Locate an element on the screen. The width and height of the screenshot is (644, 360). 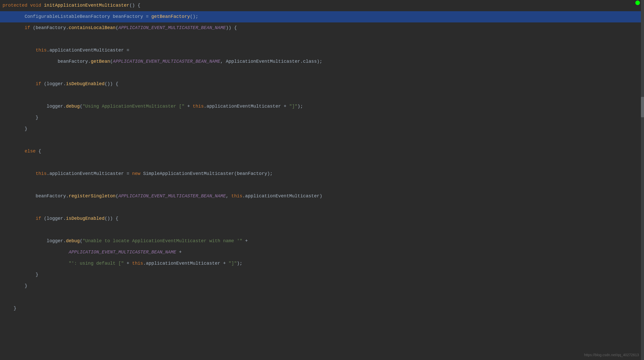
token-method: getBean is located at coordinates (101, 61).